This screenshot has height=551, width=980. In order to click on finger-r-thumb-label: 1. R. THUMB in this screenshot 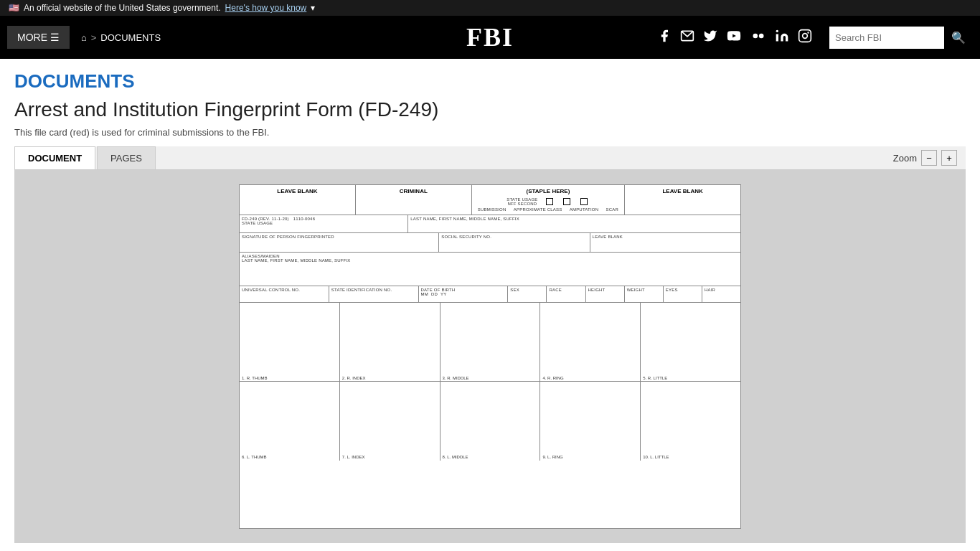, I will do `click(290, 378)`.